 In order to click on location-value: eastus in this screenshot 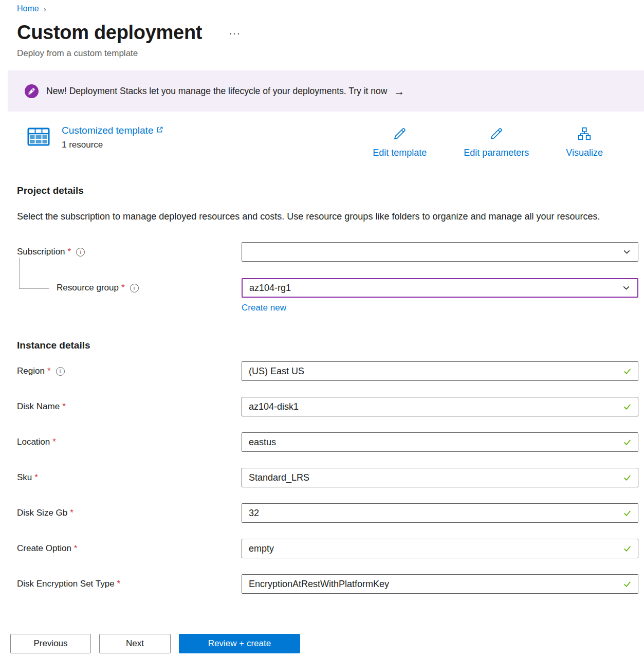, I will do `click(262, 442)`.